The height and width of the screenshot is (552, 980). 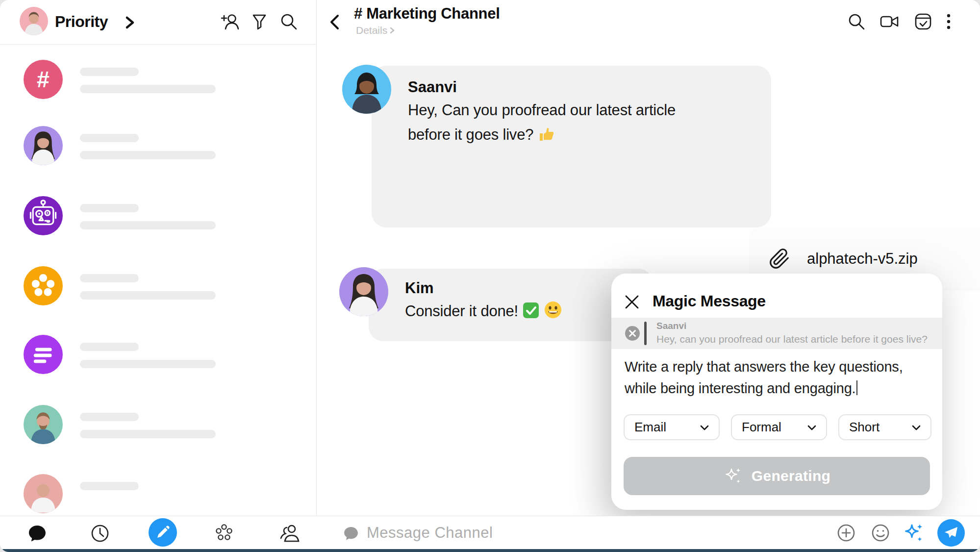 I want to click on sparkle-icon, so click(x=733, y=476).